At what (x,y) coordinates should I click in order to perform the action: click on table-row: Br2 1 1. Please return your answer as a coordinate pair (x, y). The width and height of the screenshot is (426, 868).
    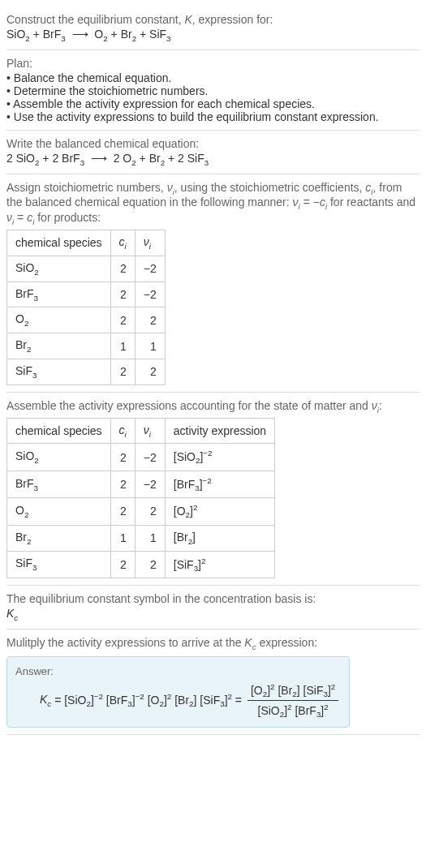
    Looking at the image, I should click on (86, 346).